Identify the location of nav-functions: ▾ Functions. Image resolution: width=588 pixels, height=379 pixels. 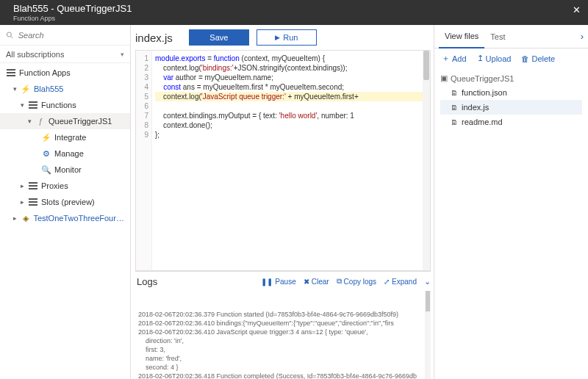
(65, 105).